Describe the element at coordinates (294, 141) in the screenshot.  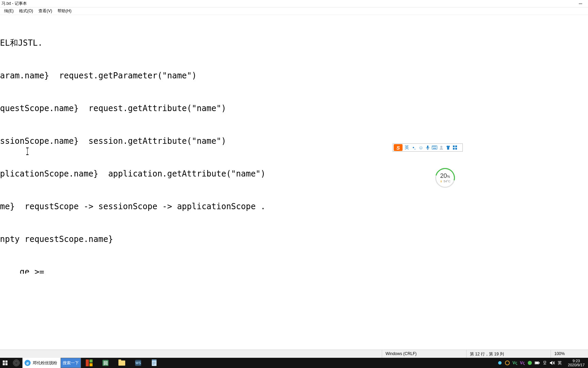
I see `text-line: ssionScope.name} session.getAttribute("n…` at that location.